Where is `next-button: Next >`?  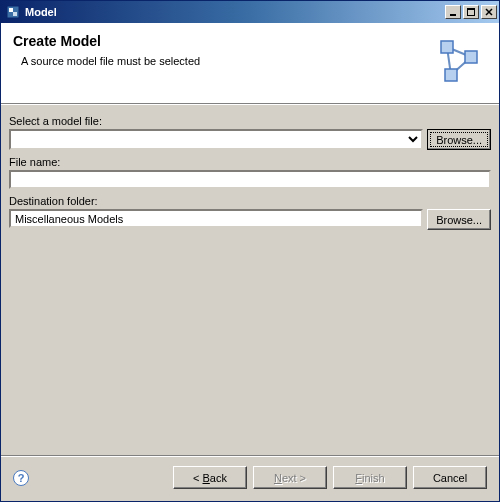
next-button: Next > is located at coordinates (290, 478).